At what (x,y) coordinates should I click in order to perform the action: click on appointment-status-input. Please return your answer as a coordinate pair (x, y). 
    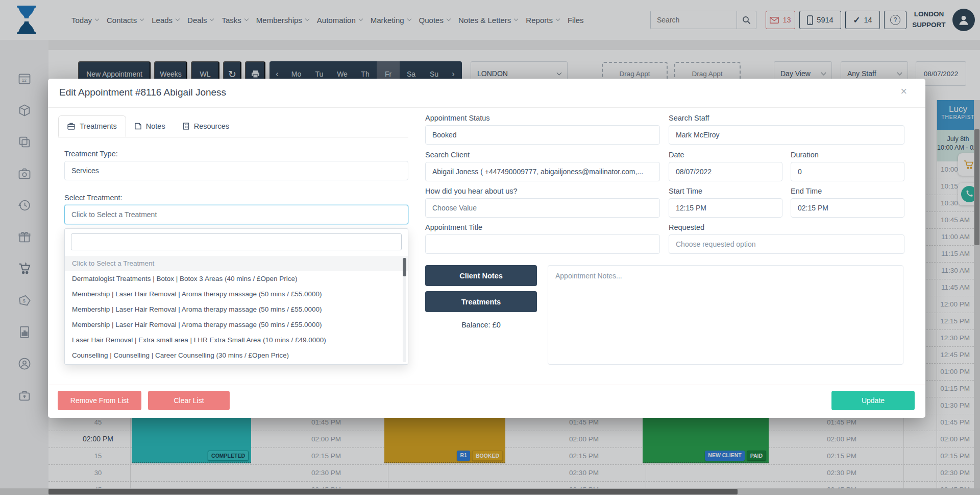
    Looking at the image, I should click on (543, 135).